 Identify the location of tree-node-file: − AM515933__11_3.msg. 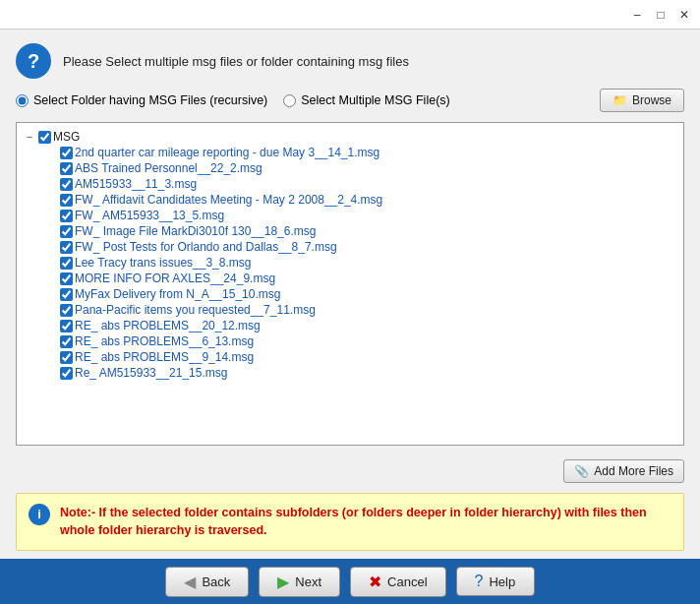
(361, 184).